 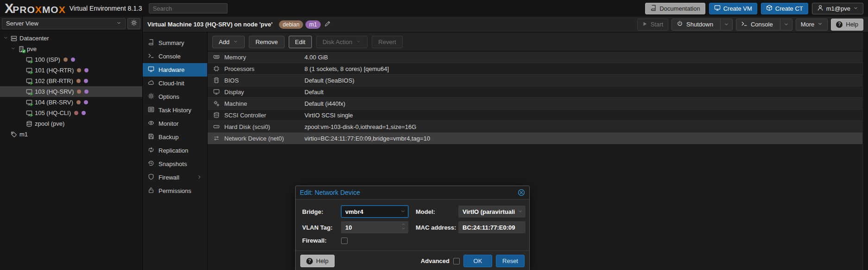 I want to click on reset-button: Reset, so click(x=510, y=261).